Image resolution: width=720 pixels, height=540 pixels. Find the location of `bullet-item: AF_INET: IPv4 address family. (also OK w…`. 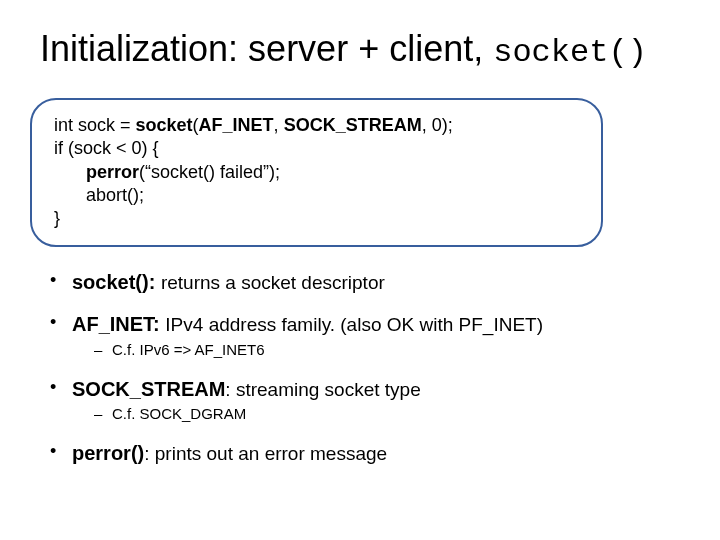

bullet-item: AF_INET: IPv4 address family. (also OK w… is located at coordinates (364, 335).